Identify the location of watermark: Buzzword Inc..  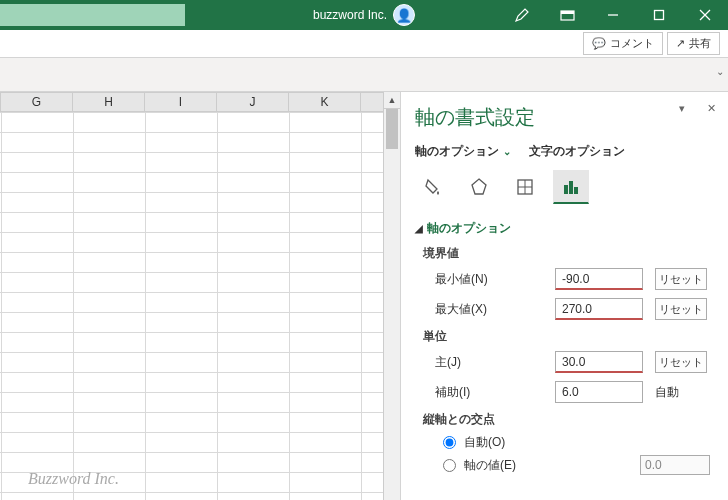
(74, 479).